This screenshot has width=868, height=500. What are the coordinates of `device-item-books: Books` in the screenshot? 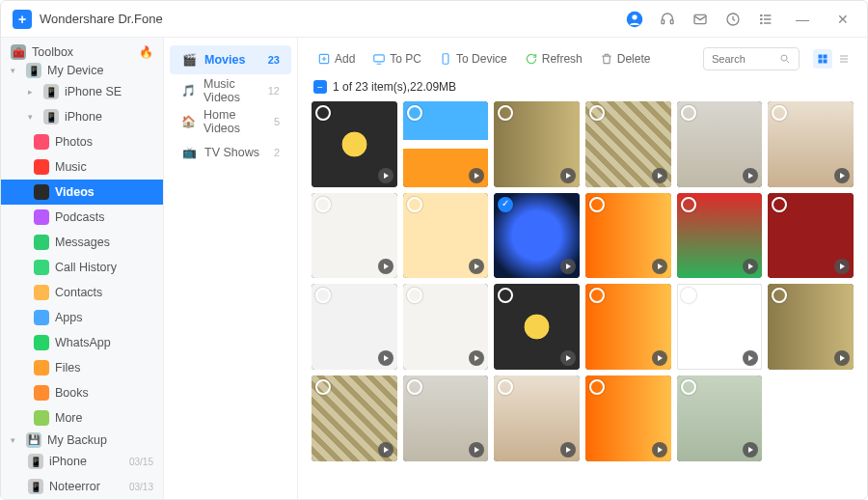 It's located at (82, 393).